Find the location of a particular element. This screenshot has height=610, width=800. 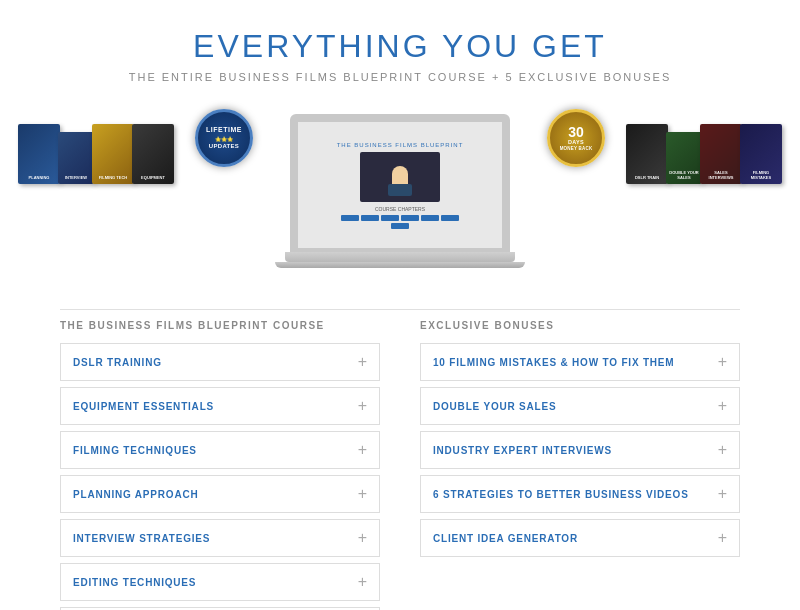

book-cover-equipment: EQUIPMENT is located at coordinates (153, 154).